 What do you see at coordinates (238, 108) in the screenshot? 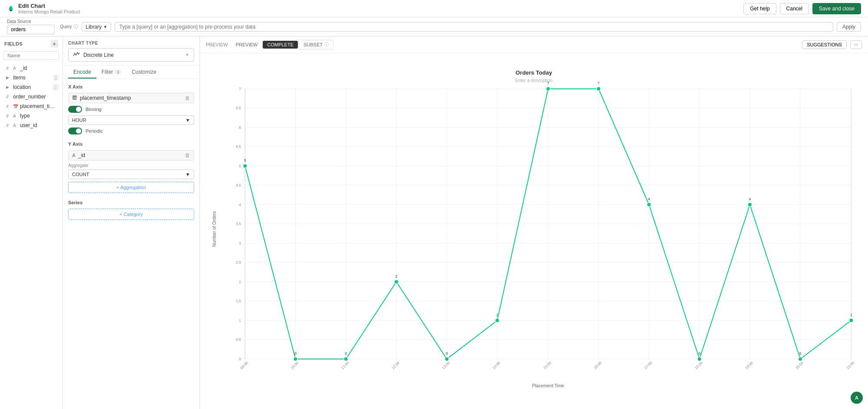
I see `svg-text: 6.5` at bounding box center [238, 108].